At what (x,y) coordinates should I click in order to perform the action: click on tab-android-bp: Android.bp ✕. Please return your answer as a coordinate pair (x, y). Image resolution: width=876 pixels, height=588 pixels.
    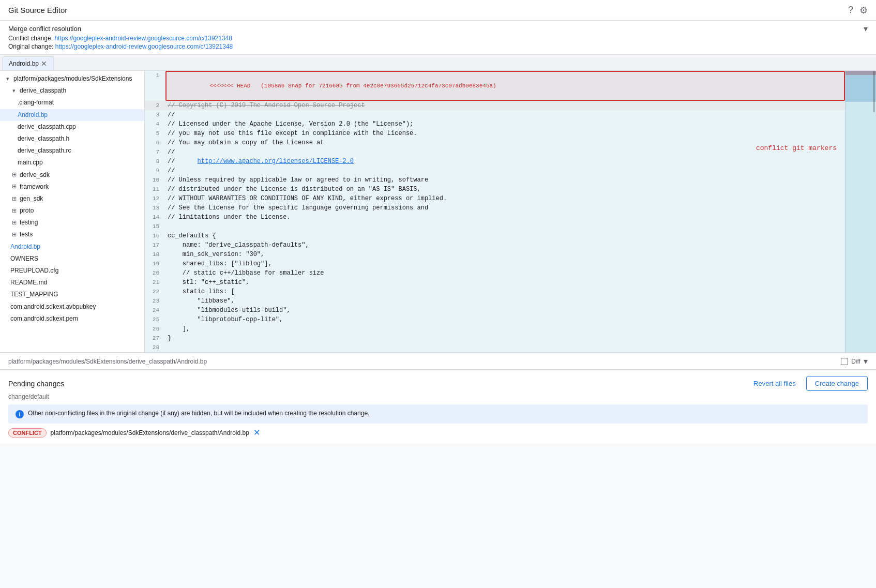
    Looking at the image, I should click on (28, 63).